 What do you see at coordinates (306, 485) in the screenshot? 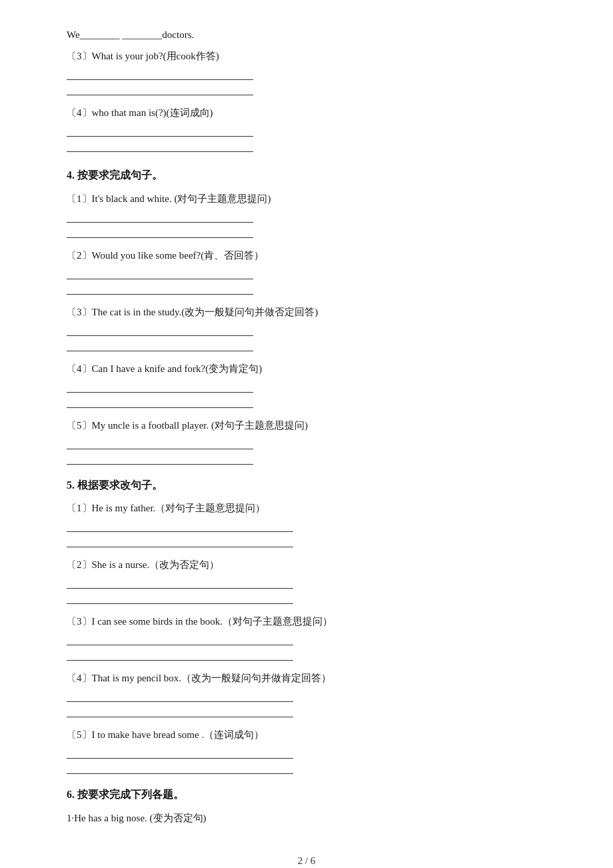
I see `section-5-title: 5. 根据要求改句子。` at bounding box center [306, 485].